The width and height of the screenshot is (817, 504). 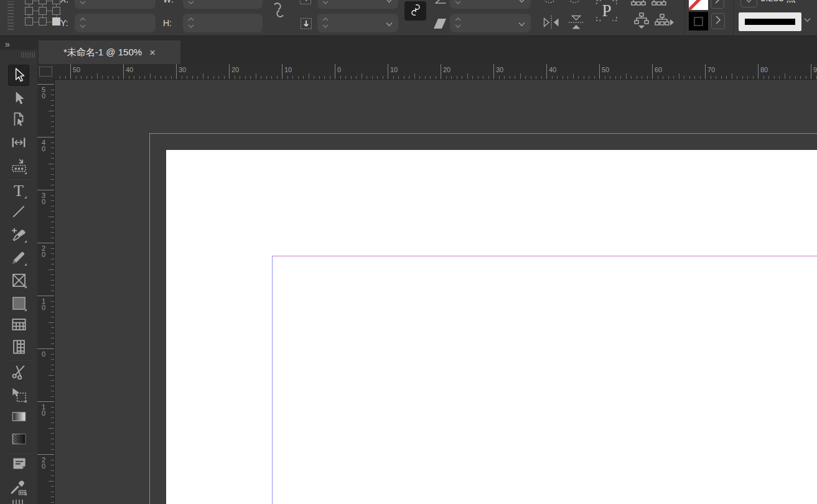 I want to click on tool-rectangle, so click(x=19, y=303).